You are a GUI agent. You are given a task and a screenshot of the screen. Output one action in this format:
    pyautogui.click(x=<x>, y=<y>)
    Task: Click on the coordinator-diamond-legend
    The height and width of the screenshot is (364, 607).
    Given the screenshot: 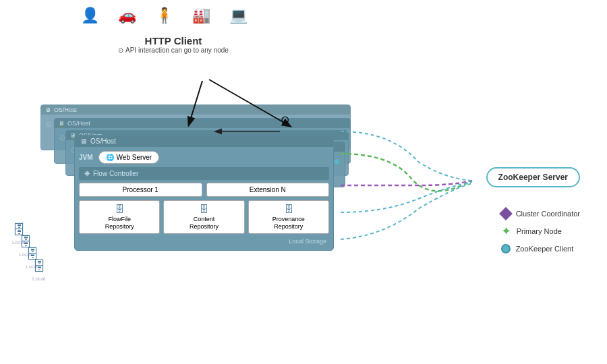 What is the action you would take?
    pyautogui.click(x=506, y=214)
    